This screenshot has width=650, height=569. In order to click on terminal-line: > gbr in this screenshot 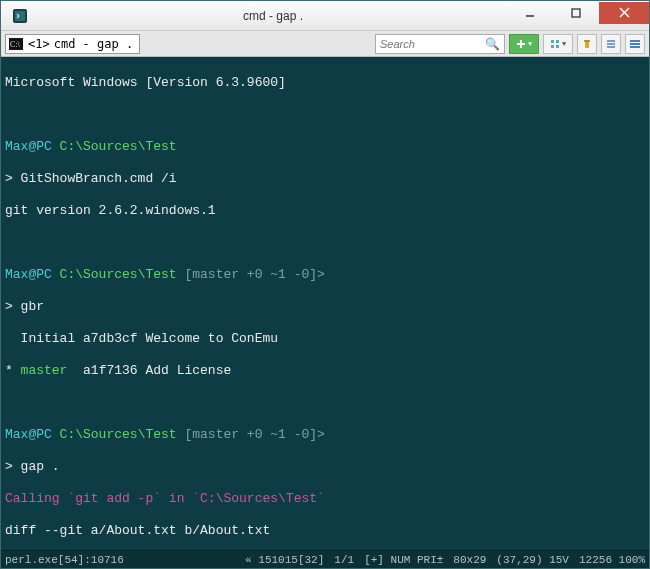, I will do `click(325, 307)`.